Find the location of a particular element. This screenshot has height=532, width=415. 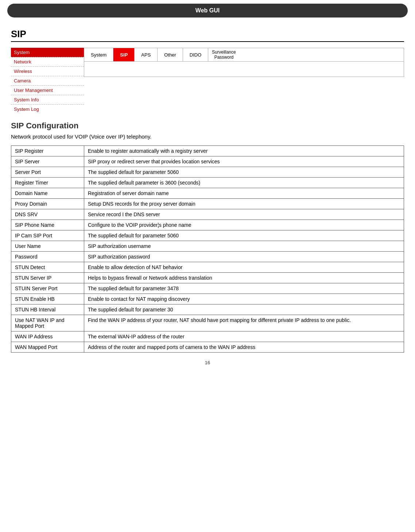

tab-surveillance-password: SurveillancePassword is located at coordinates (224, 55).